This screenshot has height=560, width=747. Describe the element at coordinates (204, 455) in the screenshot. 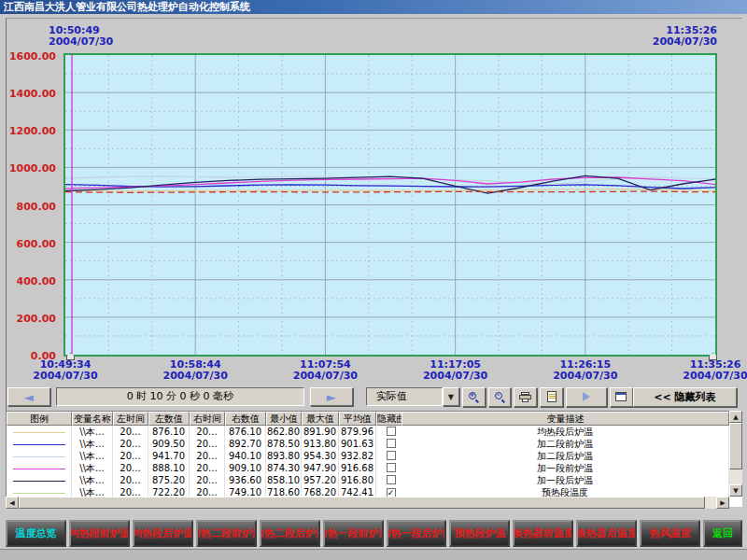

I see `table-row: \\本...20...941.7020...940.10893.80954.30…` at that location.